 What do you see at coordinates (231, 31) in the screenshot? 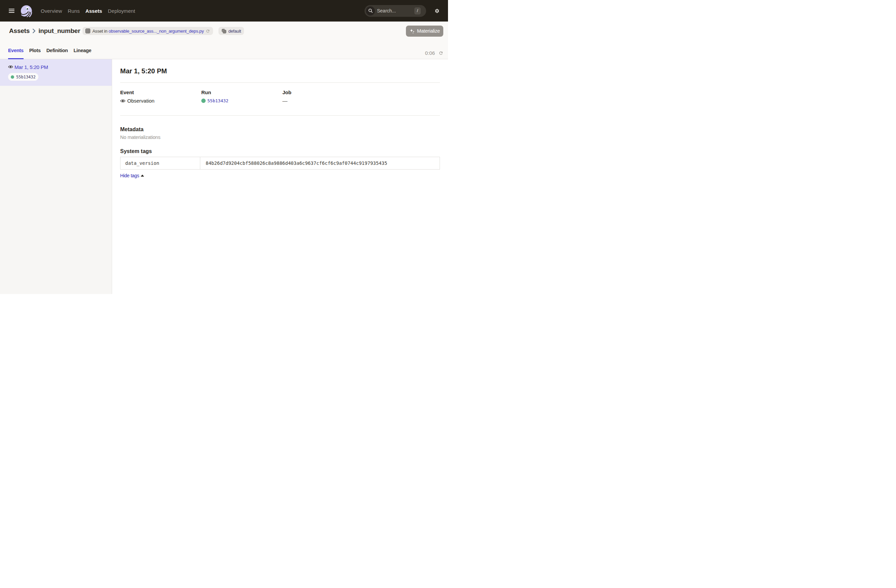
I see `group-chip: default` at bounding box center [231, 31].